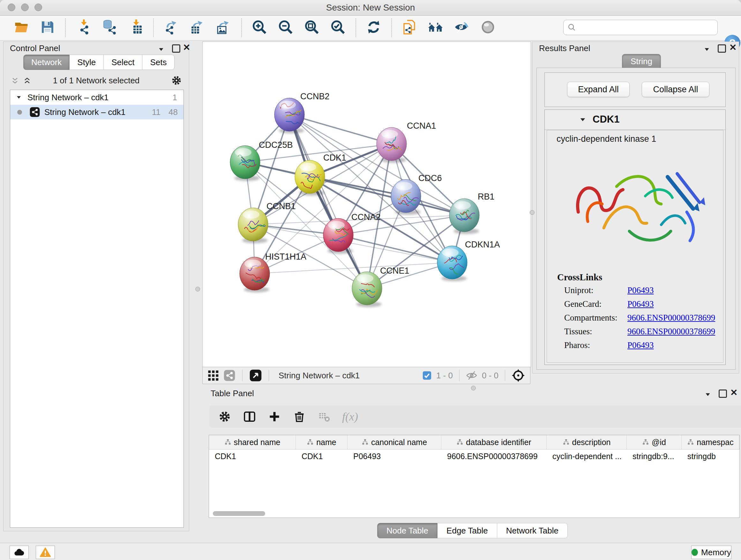  I want to click on node-RB1, so click(464, 216).